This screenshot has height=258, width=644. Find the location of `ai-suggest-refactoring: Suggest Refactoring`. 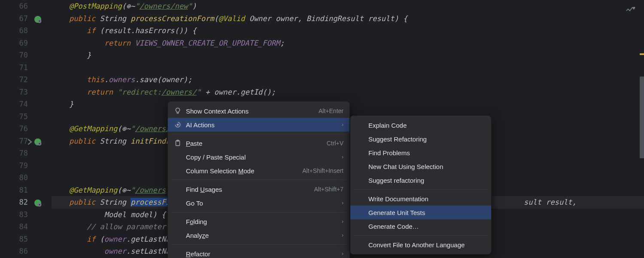

ai-suggest-refactoring: Suggest Refactoring is located at coordinates (421, 139).